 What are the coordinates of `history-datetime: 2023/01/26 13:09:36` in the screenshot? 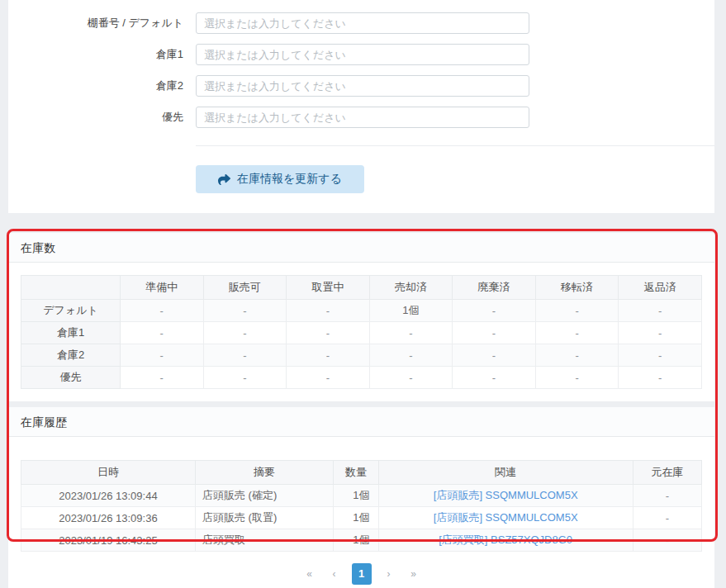 It's located at (109, 519).